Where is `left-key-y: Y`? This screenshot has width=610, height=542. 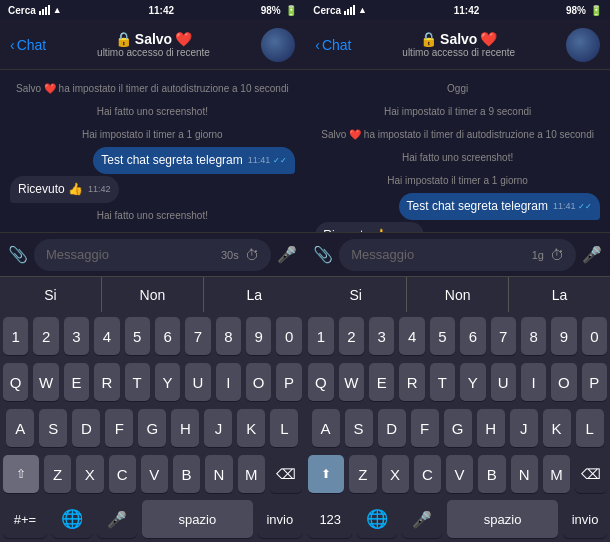 left-key-y: Y is located at coordinates (168, 382).